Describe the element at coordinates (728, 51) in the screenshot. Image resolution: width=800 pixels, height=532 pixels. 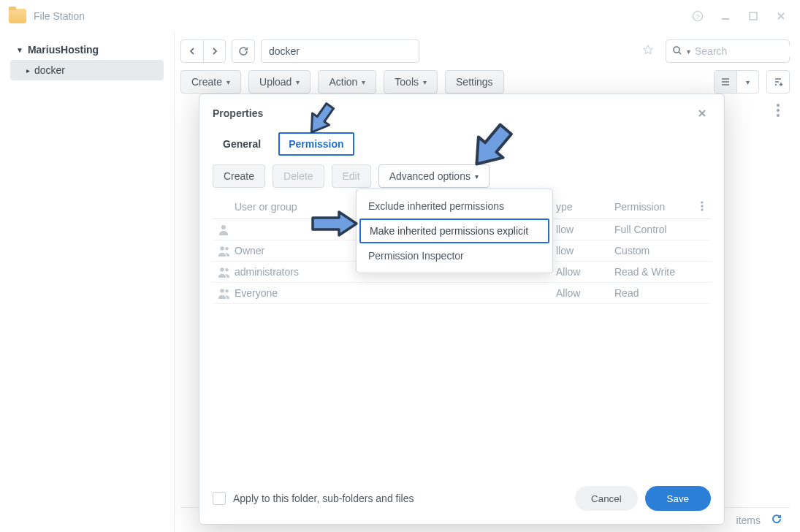
I see `search-box: ▾` at that location.